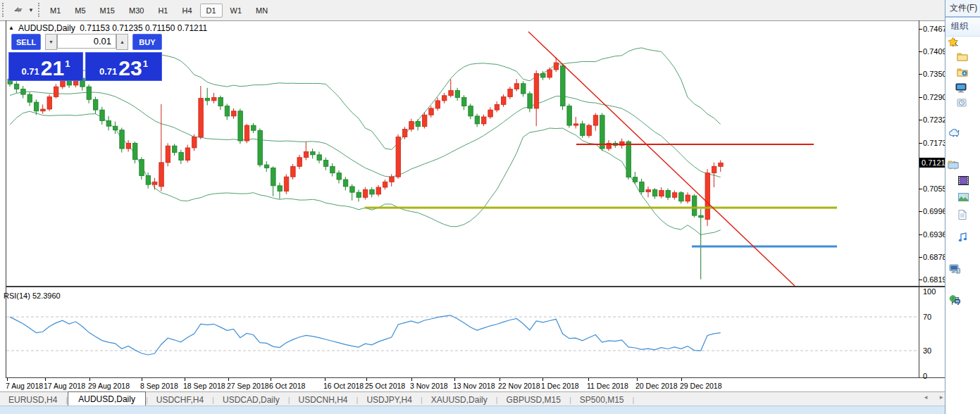 This screenshot has width=980, height=414. Describe the element at coordinates (955, 301) in the screenshot. I see `explorer-item-label: 网` at that location.